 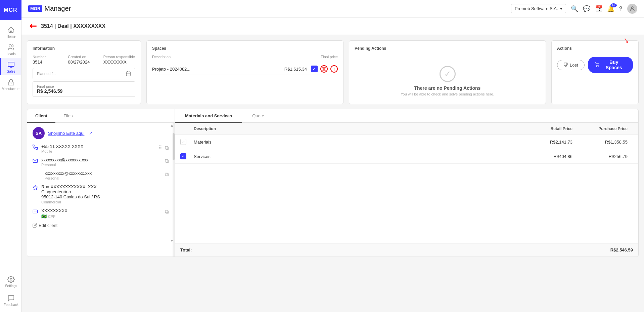 I want to click on spaces-globe-icon, so click(x=324, y=69).